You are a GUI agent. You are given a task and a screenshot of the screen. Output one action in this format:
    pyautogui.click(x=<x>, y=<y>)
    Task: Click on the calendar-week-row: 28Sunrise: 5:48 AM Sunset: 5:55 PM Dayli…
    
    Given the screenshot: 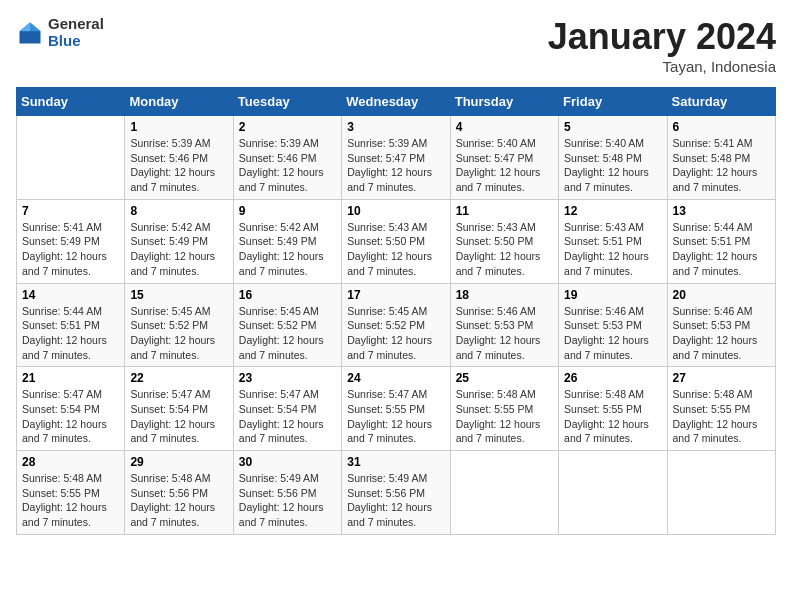 What is the action you would take?
    pyautogui.click(x=396, y=493)
    